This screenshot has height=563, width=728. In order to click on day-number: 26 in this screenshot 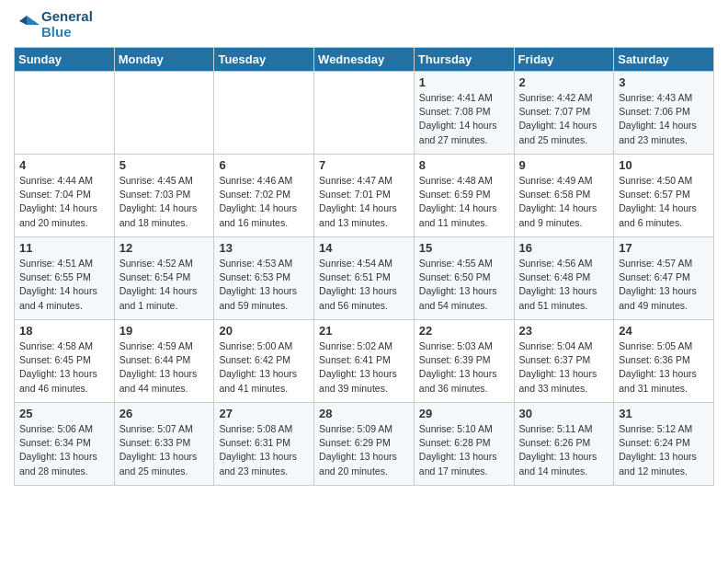, I will do `click(165, 414)`.